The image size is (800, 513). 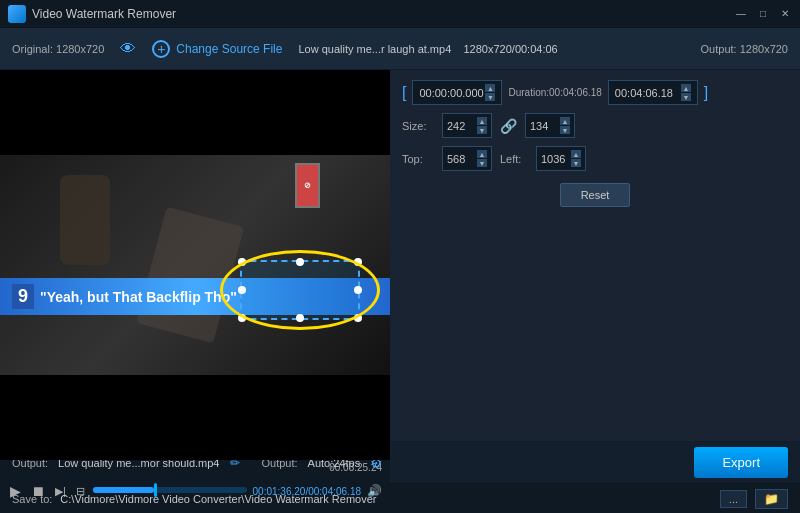 What do you see at coordinates (104, 14) in the screenshot?
I see `app-title: Video Watermark Remover` at bounding box center [104, 14].